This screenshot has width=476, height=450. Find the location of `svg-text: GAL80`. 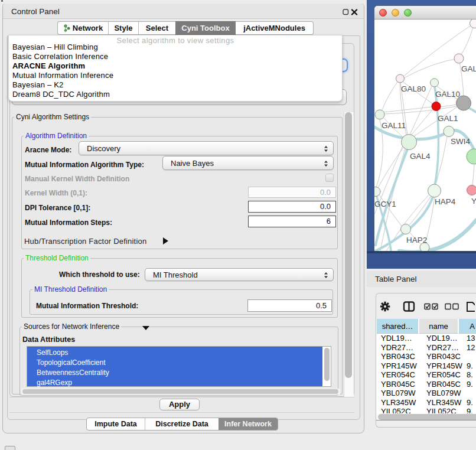

svg-text: GAL80 is located at coordinates (413, 89).